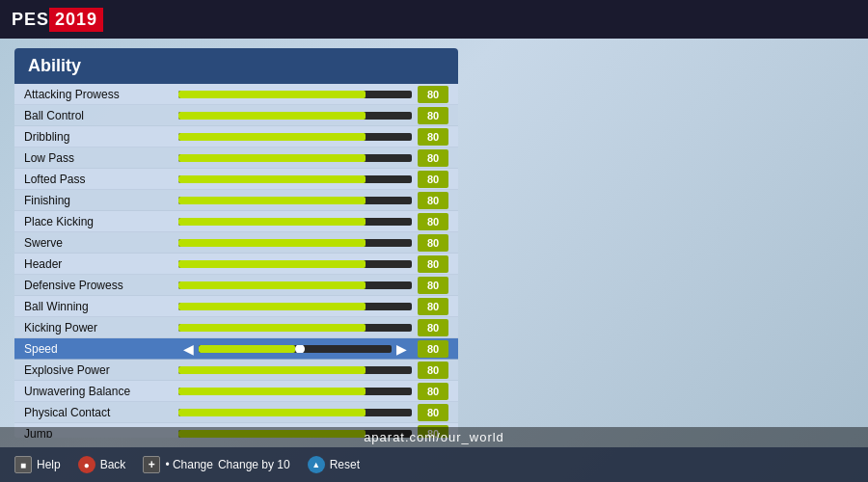  What do you see at coordinates (101, 264) in the screenshot?
I see `ability-name: Header` at bounding box center [101, 264].